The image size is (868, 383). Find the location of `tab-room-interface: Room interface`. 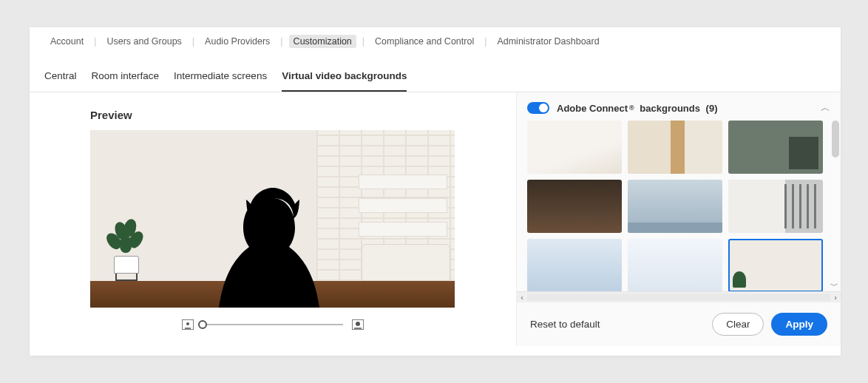

tab-room-interface: Room interface is located at coordinates (126, 81).